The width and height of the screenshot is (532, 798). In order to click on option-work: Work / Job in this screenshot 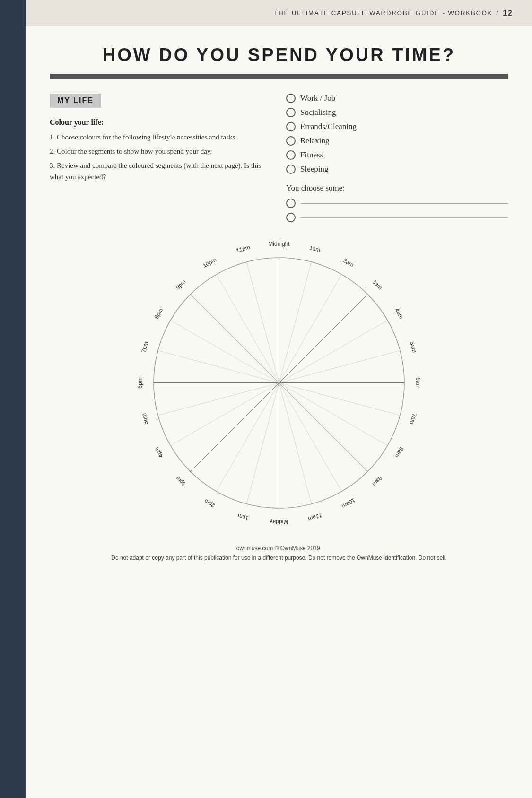, I will do `click(397, 98)`.